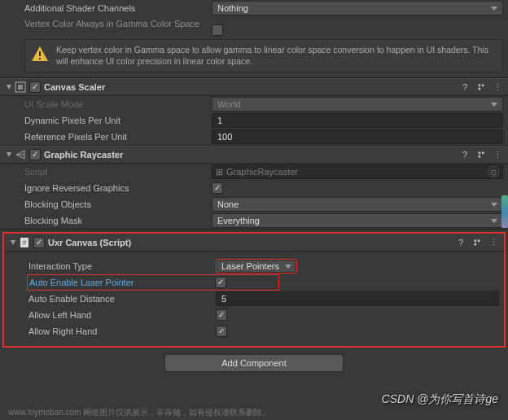 Image resolution: width=508 pixels, height=420 pixels. What do you see at coordinates (277, 55) in the screenshot?
I see `helpbox-text: Keep vertex color in Gamma space to allo…` at bounding box center [277, 55].